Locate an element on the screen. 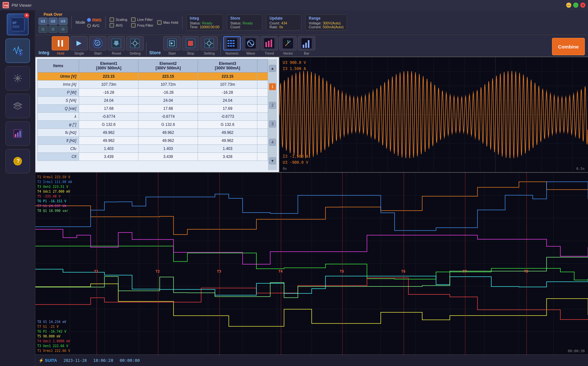  vector-label: Vector is located at coordinates (288, 53).